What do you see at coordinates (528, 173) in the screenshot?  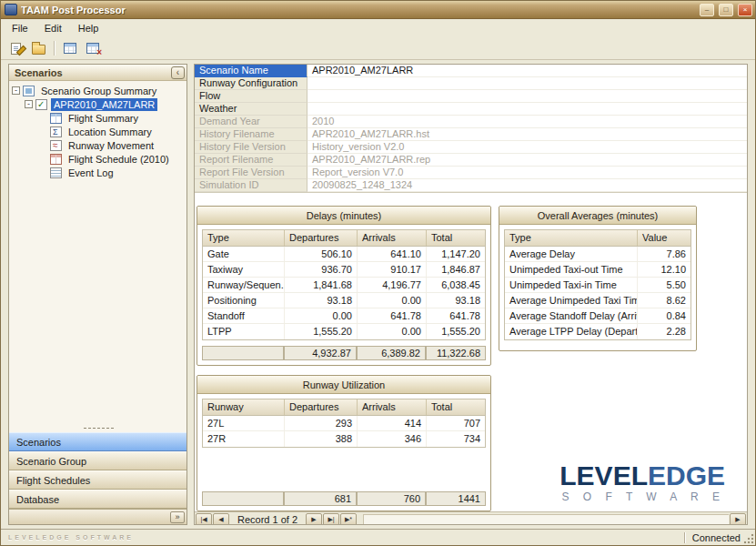 I see `property-value: Report_version V7.0` at bounding box center [528, 173].